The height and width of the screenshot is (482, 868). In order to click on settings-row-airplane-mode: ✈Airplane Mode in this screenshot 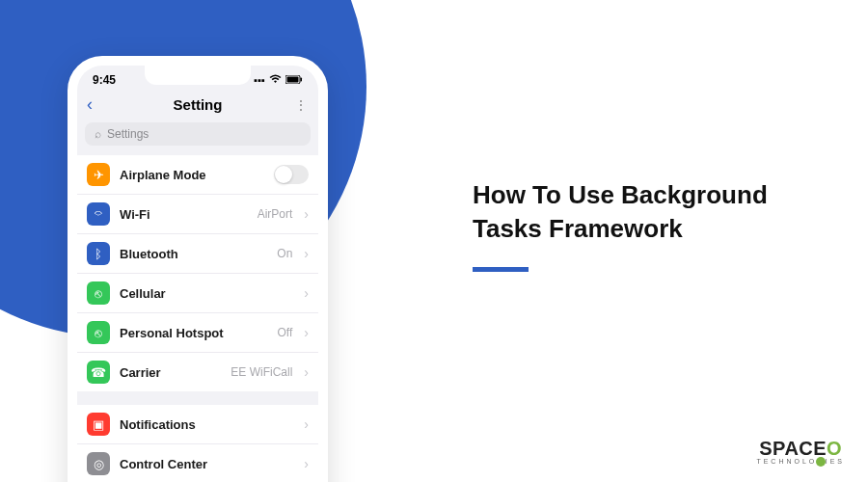, I will do `click(198, 175)`.